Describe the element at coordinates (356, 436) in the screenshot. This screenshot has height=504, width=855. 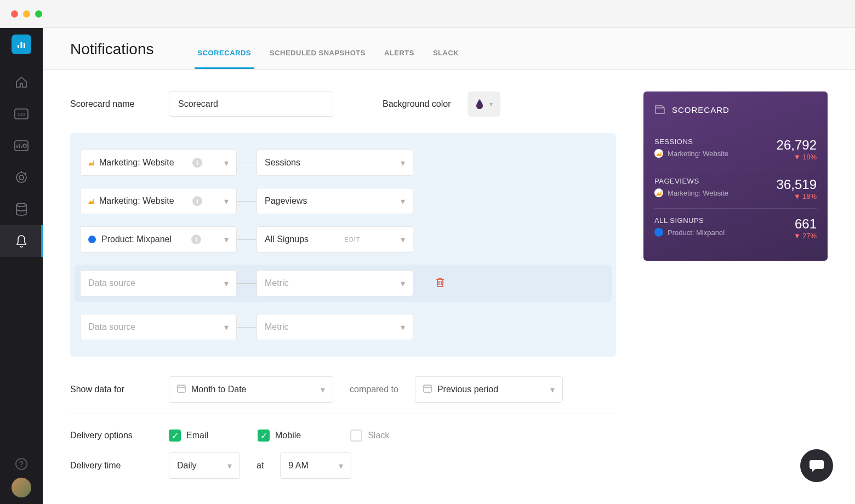
I see `checkbox-slack` at that location.